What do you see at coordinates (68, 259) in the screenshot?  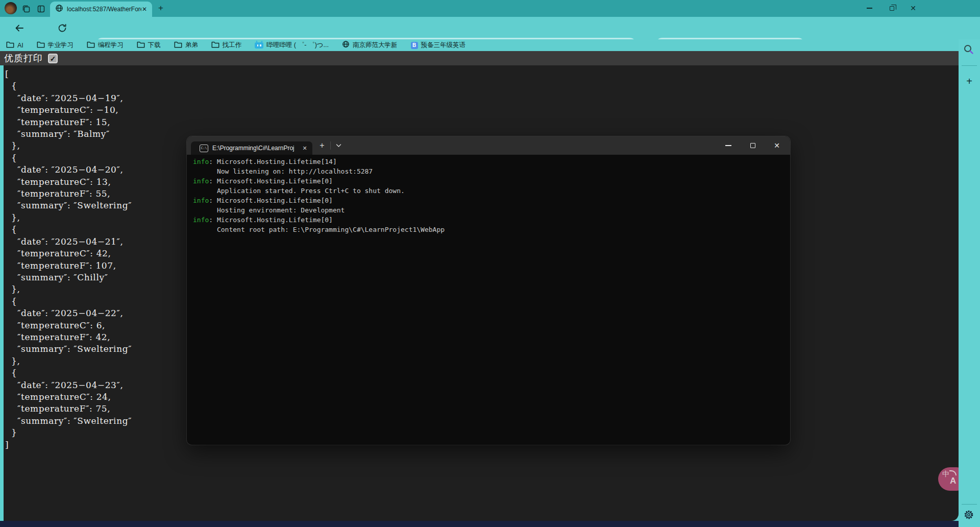 I see `json-response-body: [ { ″date″: ″2025−04−19″, ″temperatureC″…` at bounding box center [68, 259].